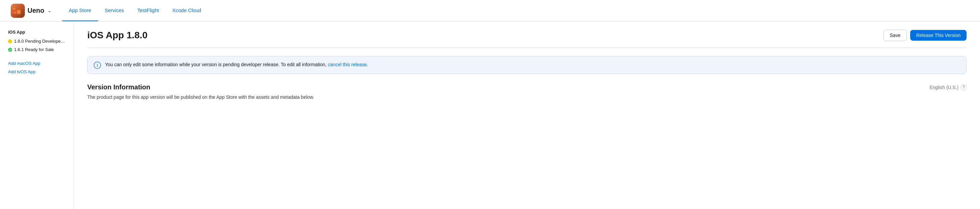 This screenshot has width=980, height=209. What do you see at coordinates (368, 65) in the screenshot?
I see `info-text-after: .` at bounding box center [368, 65].